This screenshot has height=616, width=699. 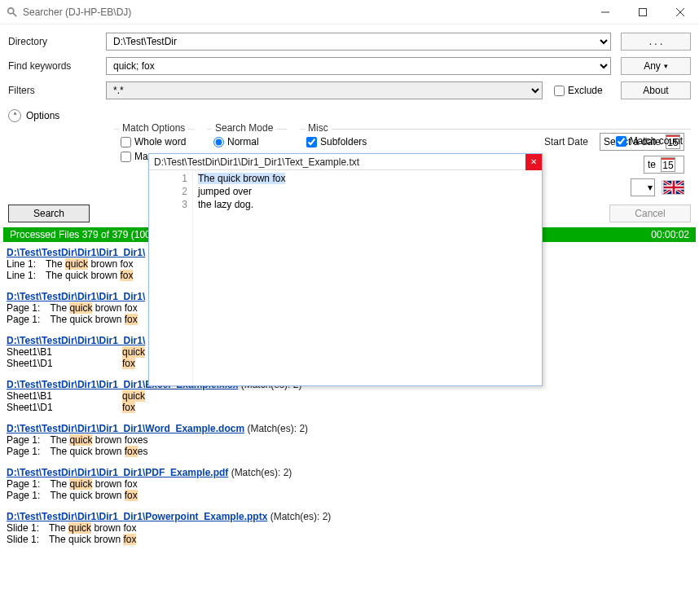 What do you see at coordinates (49, 213) in the screenshot?
I see `search-button: Search` at bounding box center [49, 213].